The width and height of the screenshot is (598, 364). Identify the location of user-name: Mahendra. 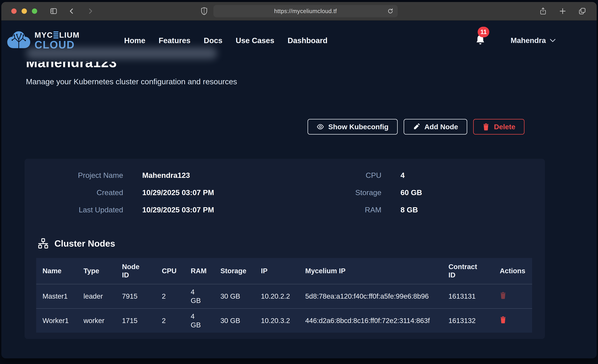
(528, 41).